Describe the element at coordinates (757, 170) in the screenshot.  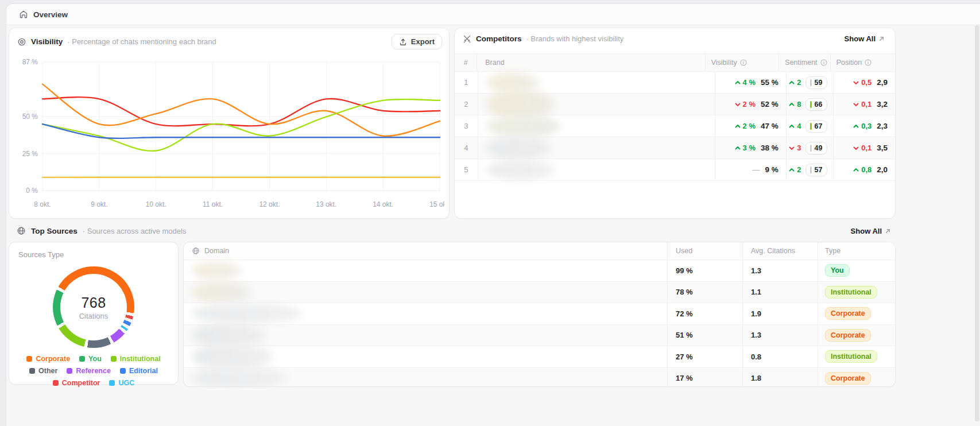
I see `no-change-dash: —` at that location.